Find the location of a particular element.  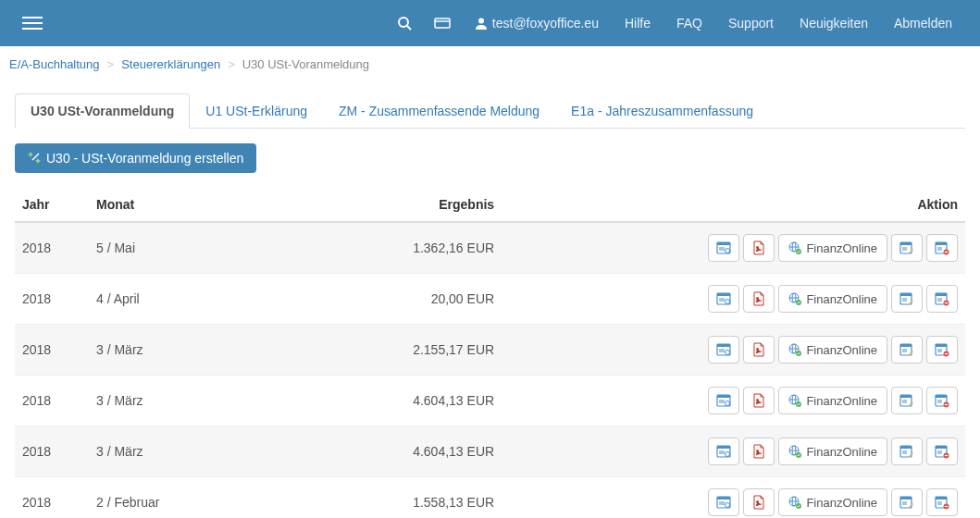

create-button-label: U30 - USt-Voranmeldung erstellen is located at coordinates (144, 158).